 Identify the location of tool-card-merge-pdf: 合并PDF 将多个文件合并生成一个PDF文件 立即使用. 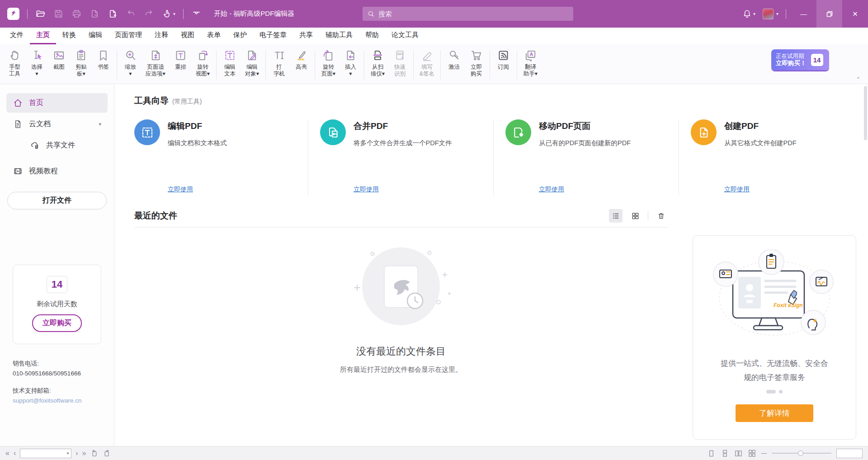
(401, 157).